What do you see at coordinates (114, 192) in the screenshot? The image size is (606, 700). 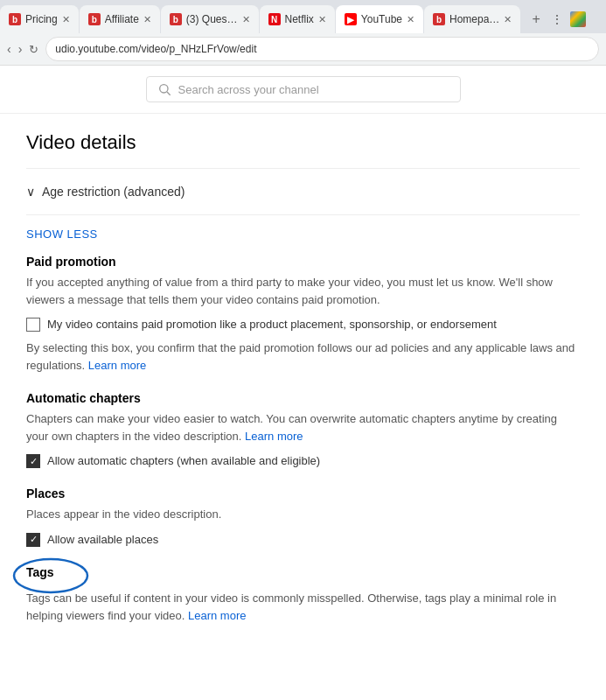 I see `age-restriction-label: Age restriction (advanced)` at bounding box center [114, 192].